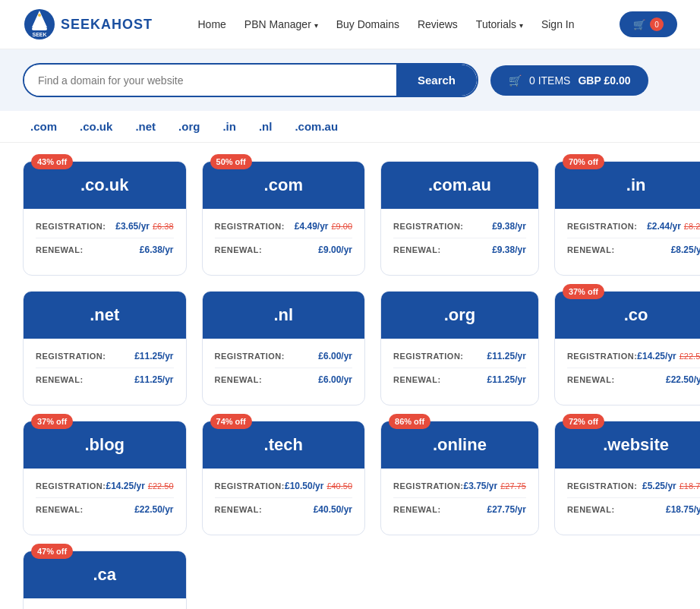 The width and height of the screenshot is (700, 609). What do you see at coordinates (659, 486) in the screenshot?
I see `registration-price: £5.25/yr` at bounding box center [659, 486].